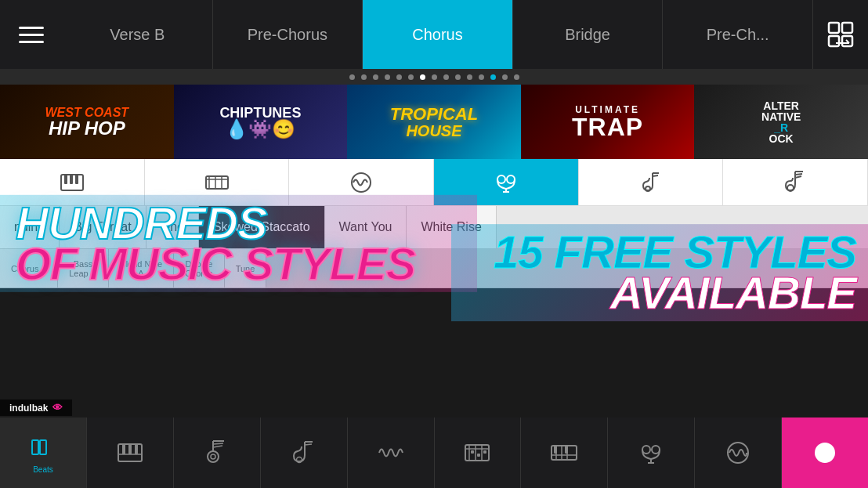  I want to click on top-navigation: Verse B Pre-Chorus Chorus Bridge Pre-Ch.…, so click(434, 34).